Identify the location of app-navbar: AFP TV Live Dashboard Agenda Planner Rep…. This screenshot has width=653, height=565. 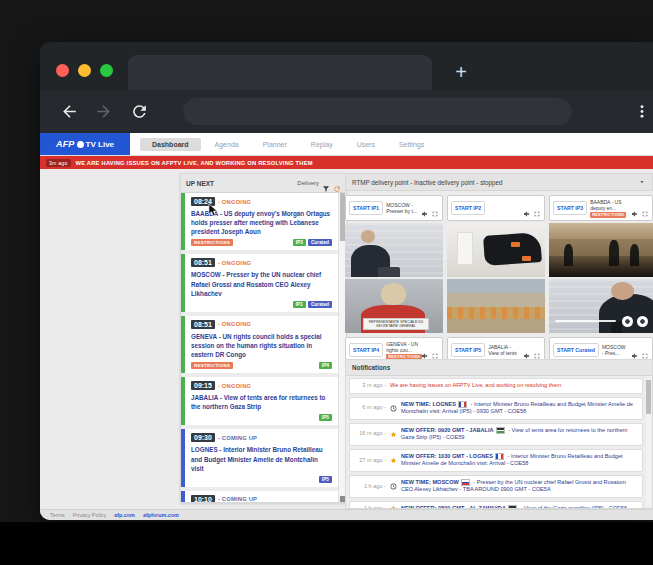
(346, 144).